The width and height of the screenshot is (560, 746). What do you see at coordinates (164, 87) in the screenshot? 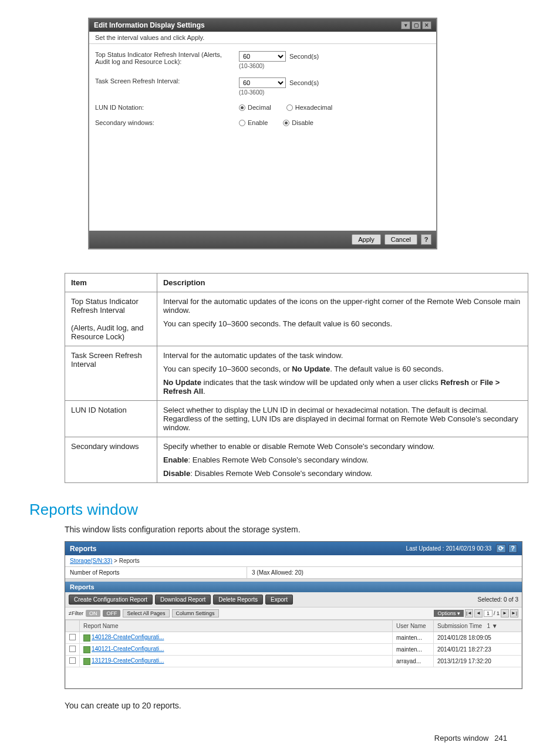
I see `label-task-screen: Task Screen Refresh Interval:` at bounding box center [164, 87].